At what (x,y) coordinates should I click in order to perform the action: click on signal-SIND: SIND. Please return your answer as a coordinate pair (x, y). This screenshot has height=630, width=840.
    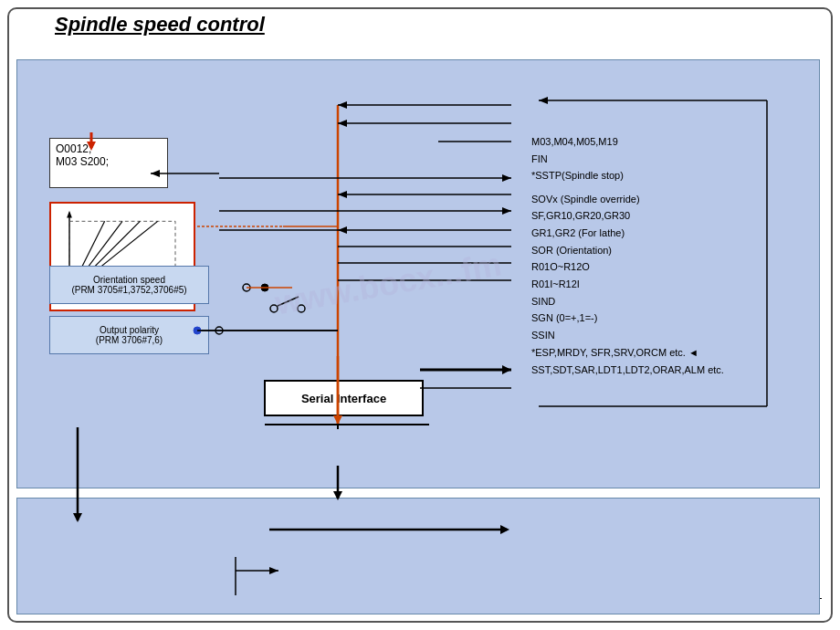
    Looking at the image, I should click on (668, 301).